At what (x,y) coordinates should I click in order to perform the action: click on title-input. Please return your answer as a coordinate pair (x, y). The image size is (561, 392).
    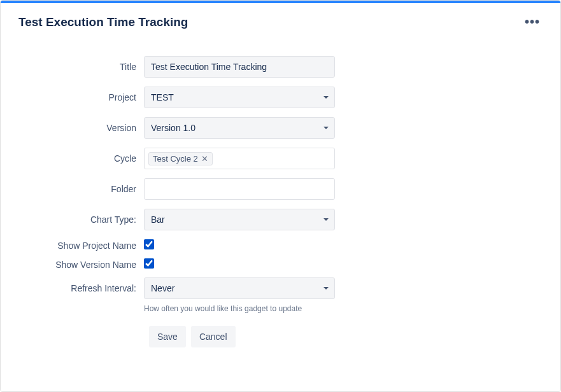
    Looking at the image, I should click on (239, 67).